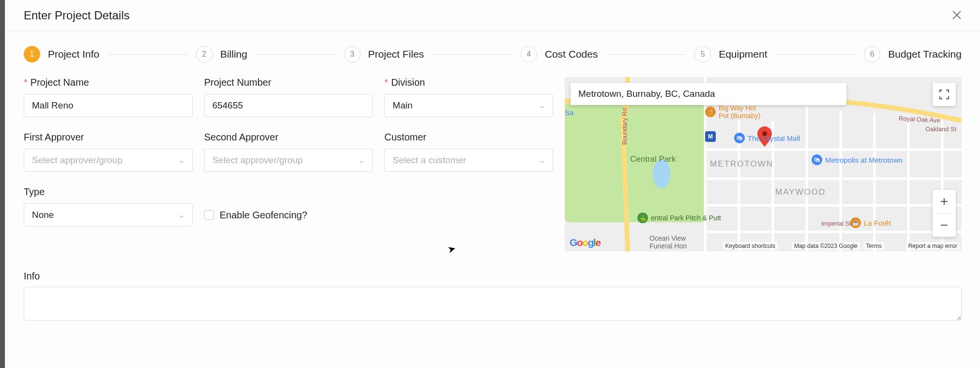  I want to click on fullscreen-icon, so click(944, 94).